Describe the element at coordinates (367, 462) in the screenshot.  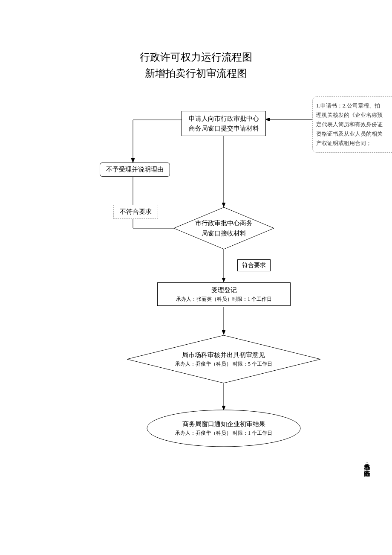
I see `footer-vertical: 承办单位：临汾市商务` at that location.